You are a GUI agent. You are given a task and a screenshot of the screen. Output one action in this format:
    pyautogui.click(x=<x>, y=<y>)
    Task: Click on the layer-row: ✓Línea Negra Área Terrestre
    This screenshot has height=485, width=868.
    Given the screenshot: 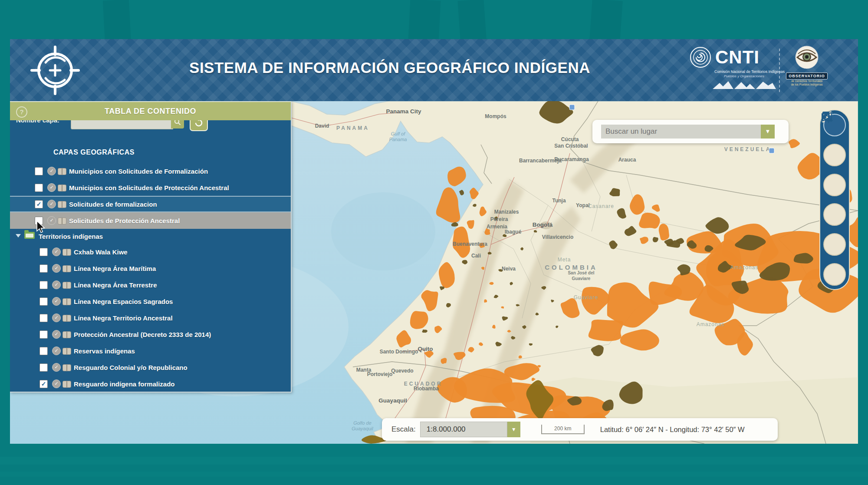 What is the action you would take?
    pyautogui.click(x=150, y=285)
    